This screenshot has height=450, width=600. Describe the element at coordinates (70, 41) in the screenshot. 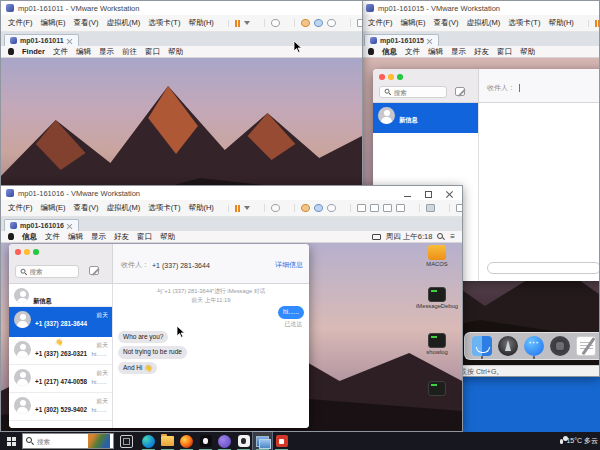

I see `tab-close-icon` at that location.